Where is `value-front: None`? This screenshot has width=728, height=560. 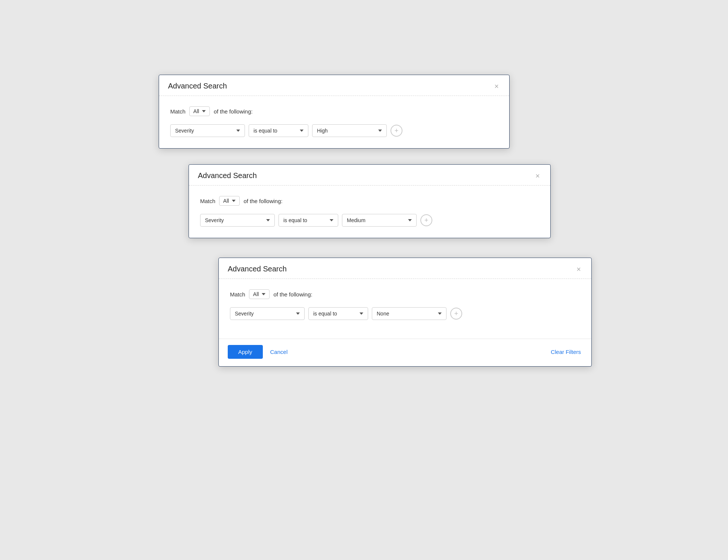 value-front: None is located at coordinates (383, 314).